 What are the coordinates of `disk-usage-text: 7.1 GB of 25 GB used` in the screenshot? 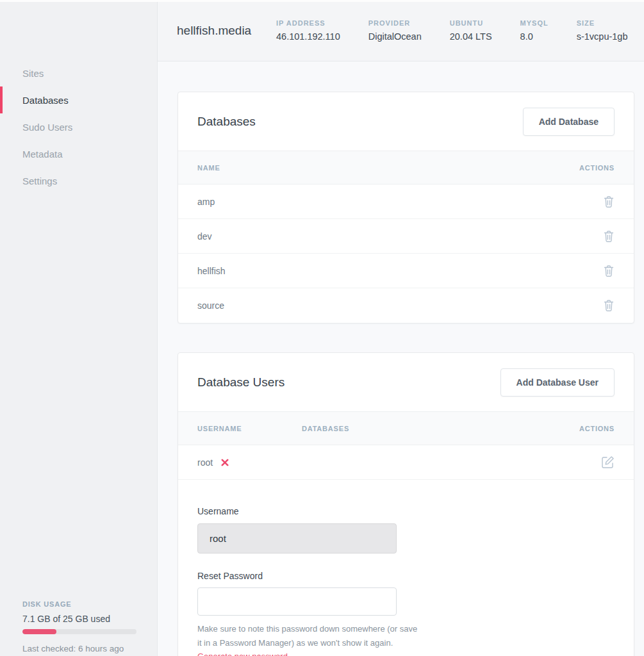 It's located at (79, 619).